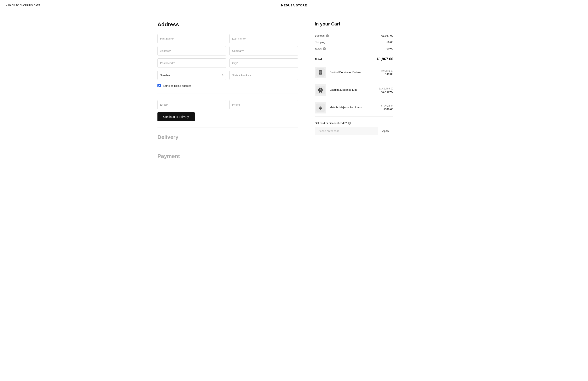 The image size is (588, 381). Describe the element at coordinates (354, 42) in the screenshot. I see `shipping-row: Shipping €0.00` at that location.